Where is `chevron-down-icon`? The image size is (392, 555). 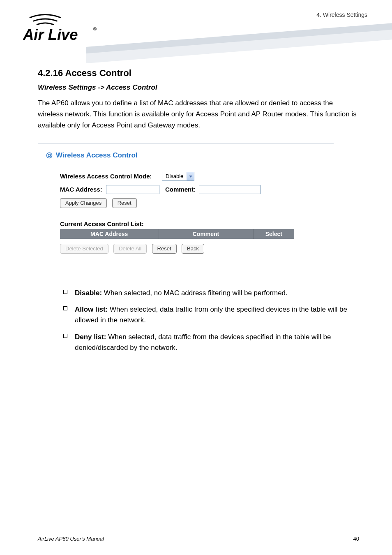
chevron-down-icon is located at coordinates (190, 176).